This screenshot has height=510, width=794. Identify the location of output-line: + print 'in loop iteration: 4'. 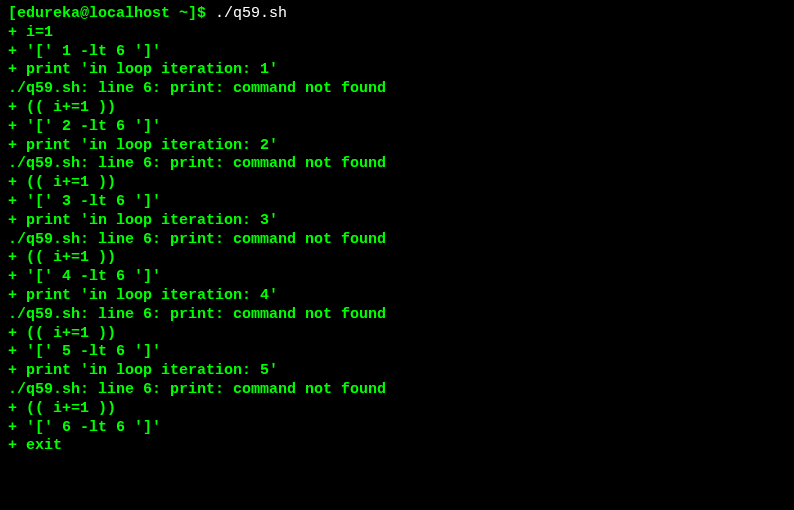
(397, 296).